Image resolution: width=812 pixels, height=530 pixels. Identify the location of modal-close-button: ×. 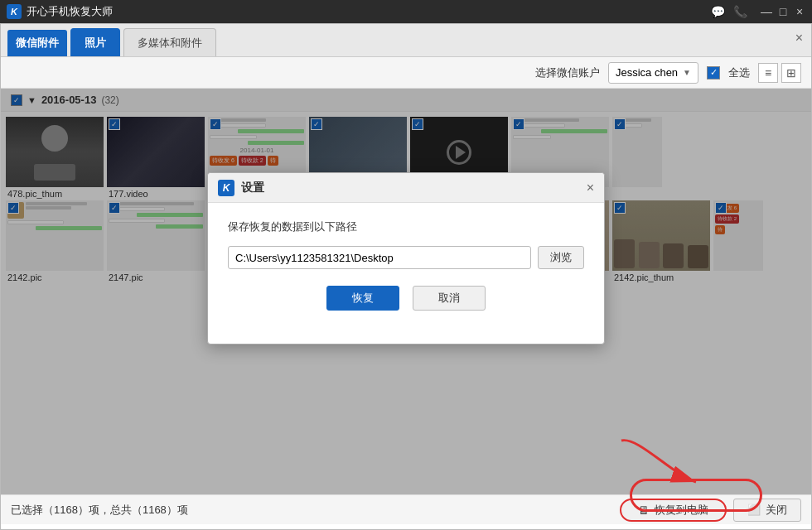
(590, 188).